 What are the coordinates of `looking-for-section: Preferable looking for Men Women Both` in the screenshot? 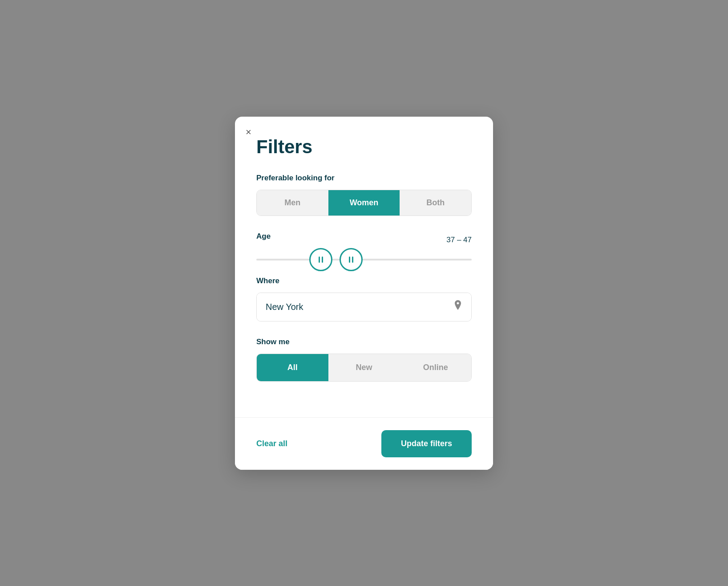 It's located at (364, 195).